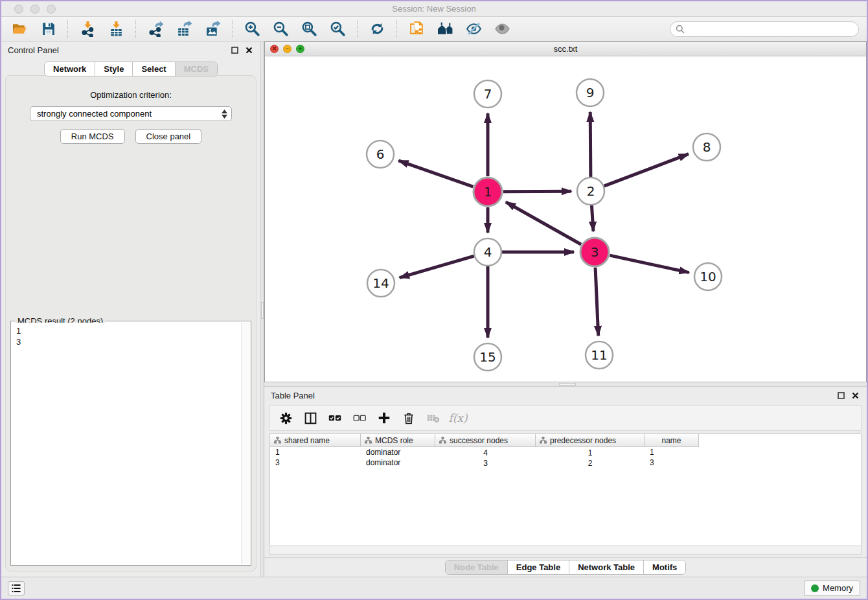 The width and height of the screenshot is (868, 600). I want to click on export-table-icon, so click(184, 29).